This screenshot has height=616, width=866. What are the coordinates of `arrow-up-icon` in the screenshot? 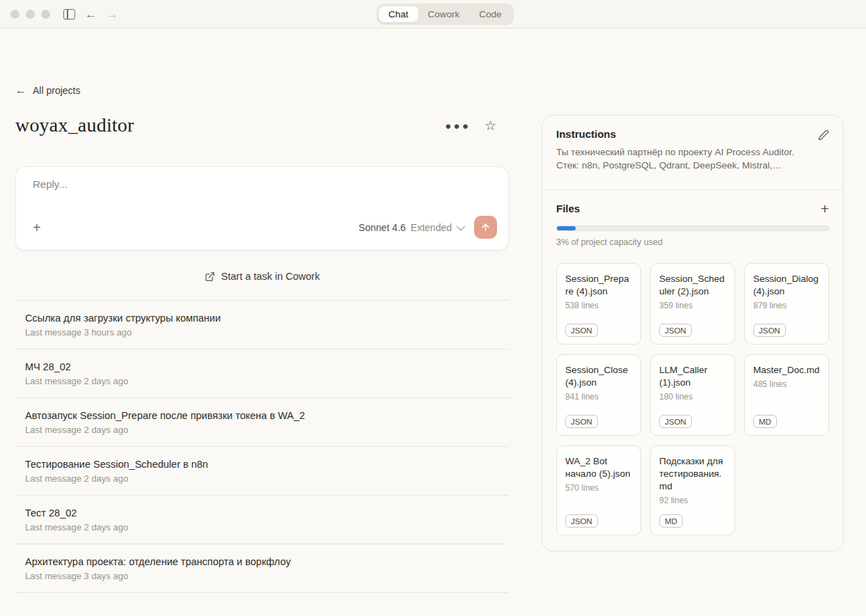 It's located at (486, 227).